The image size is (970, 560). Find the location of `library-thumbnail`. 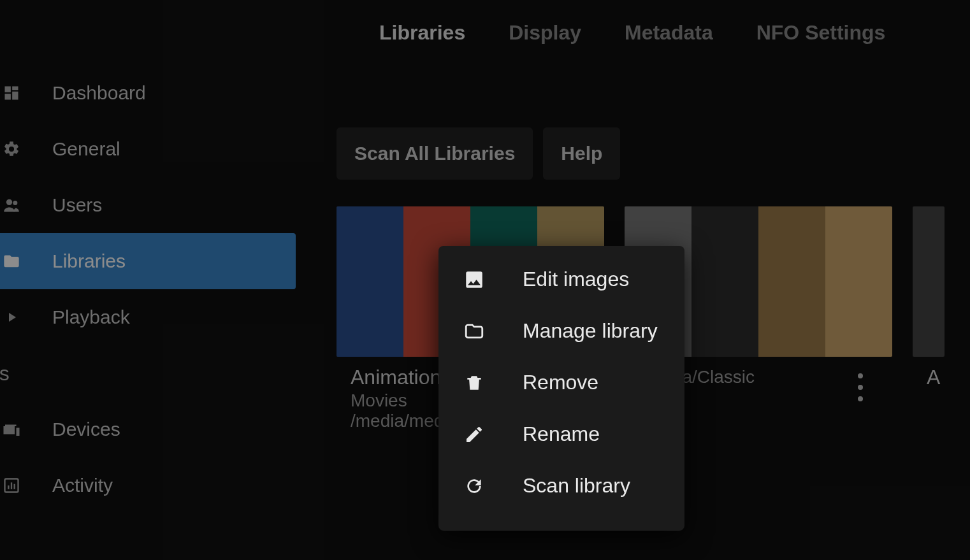

library-thumbnail is located at coordinates (929, 282).